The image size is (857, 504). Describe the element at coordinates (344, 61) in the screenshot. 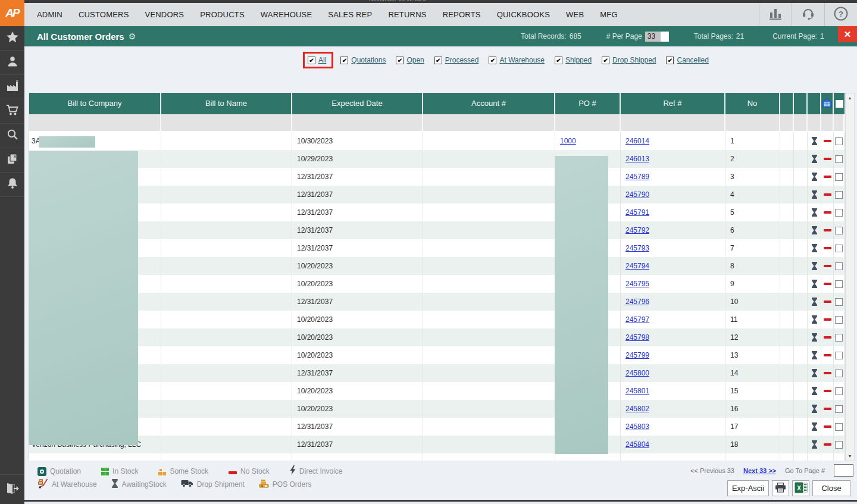

I see `checkbox-quotations: ✔` at that location.